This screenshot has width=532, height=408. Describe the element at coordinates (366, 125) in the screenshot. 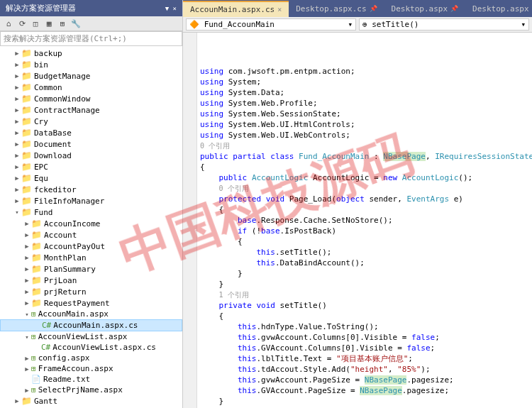

I see `code-line: using System.Web.UI.HtmlControls;` at that location.